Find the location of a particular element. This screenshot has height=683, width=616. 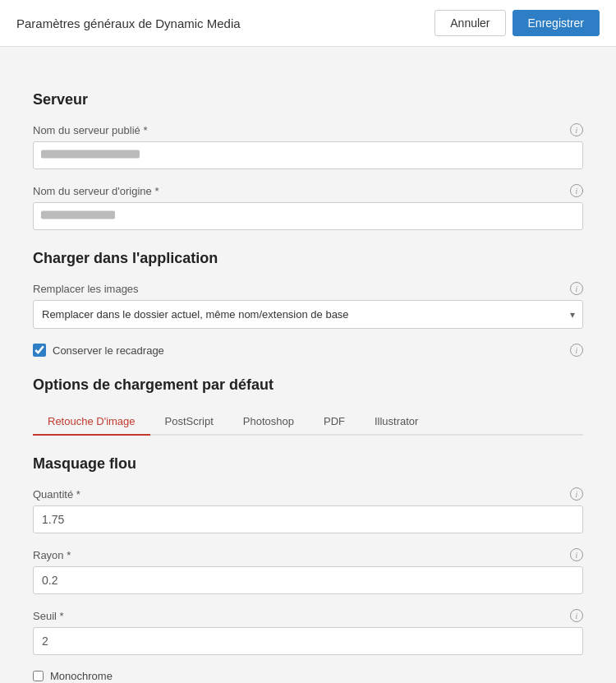

options-tabs-row: Retouche D'image PostScript Photoshop PD… is located at coordinates (308, 422).